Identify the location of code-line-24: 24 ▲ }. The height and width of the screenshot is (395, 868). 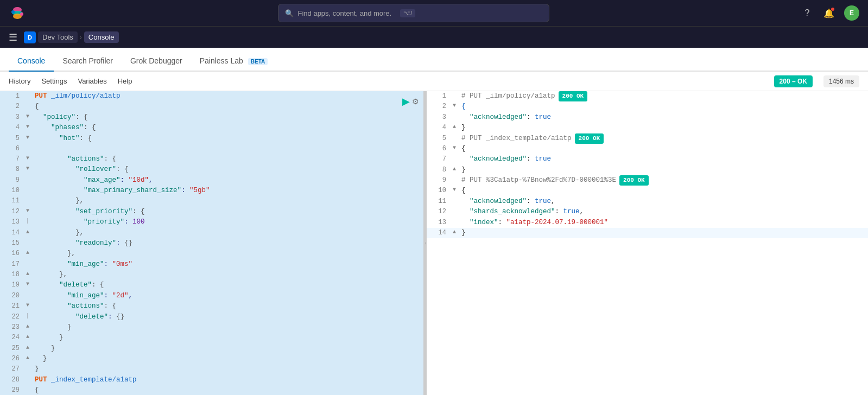
(212, 337).